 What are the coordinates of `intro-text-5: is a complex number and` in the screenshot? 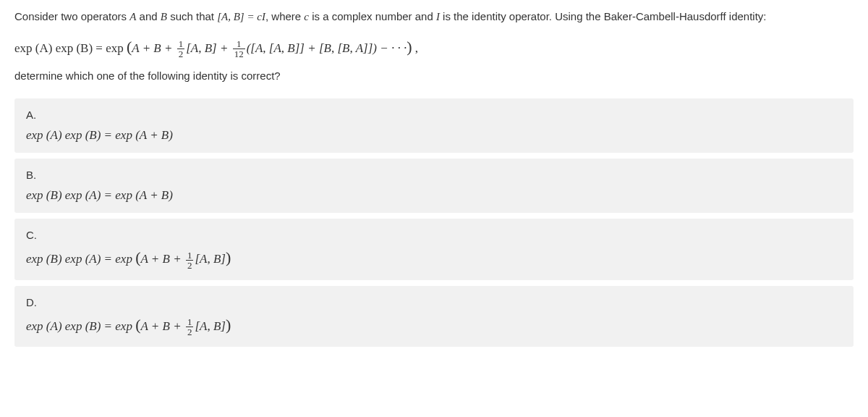 It's located at (373, 16).